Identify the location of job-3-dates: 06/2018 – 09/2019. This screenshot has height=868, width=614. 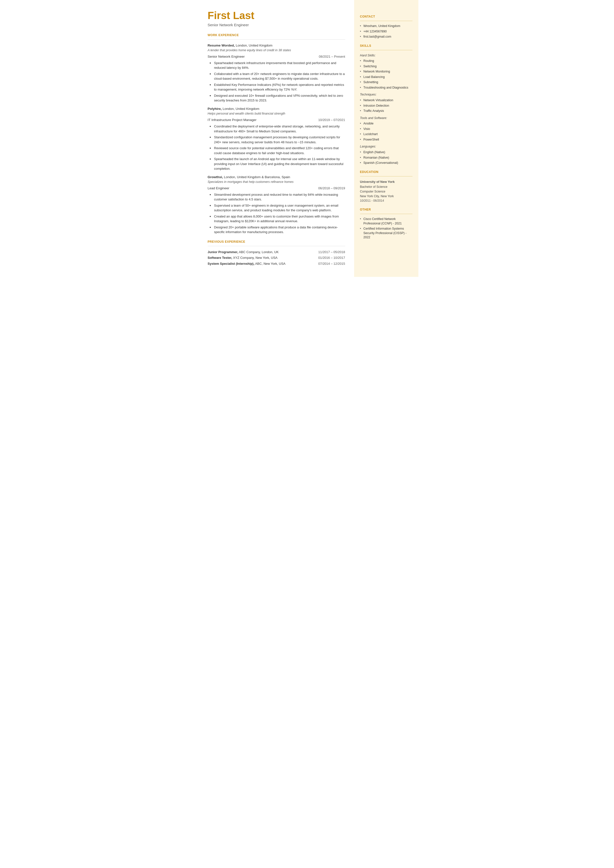
(332, 188).